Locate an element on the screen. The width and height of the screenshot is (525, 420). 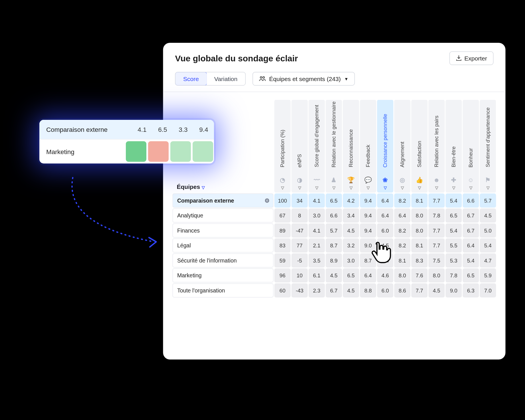
metric-cell: 5.5 is located at coordinates (454, 246).